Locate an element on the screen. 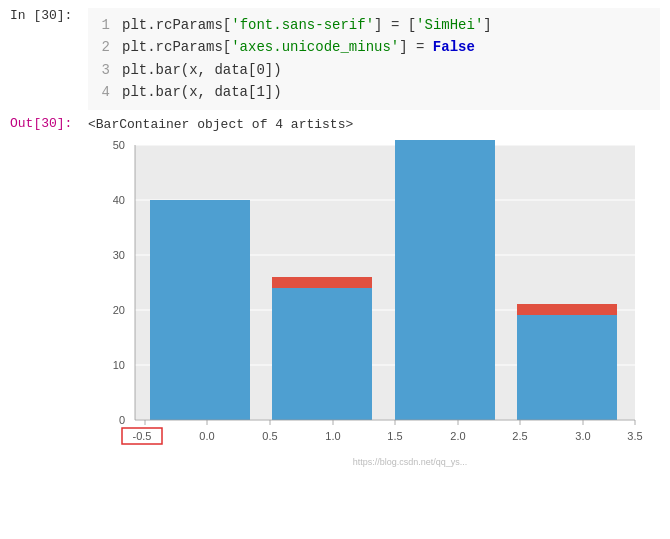 This screenshot has width=670, height=539. of-text: of is located at coordinates (260, 124).